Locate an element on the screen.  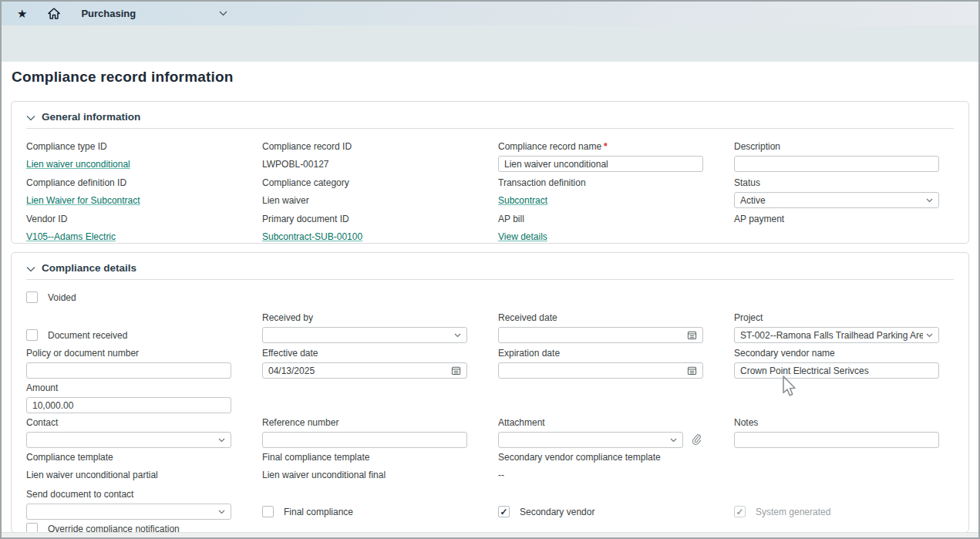
field-label: AP bill is located at coordinates (601, 219).